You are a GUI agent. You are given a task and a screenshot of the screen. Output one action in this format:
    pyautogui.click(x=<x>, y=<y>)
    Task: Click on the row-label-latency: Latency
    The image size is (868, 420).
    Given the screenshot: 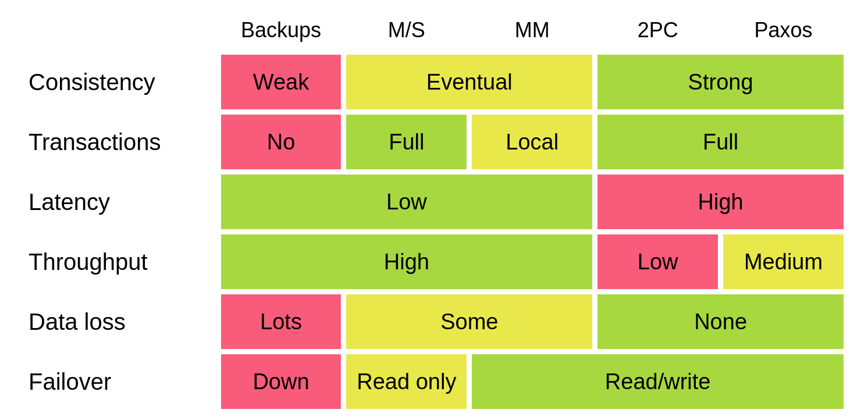 What is the action you would take?
    pyautogui.click(x=120, y=202)
    